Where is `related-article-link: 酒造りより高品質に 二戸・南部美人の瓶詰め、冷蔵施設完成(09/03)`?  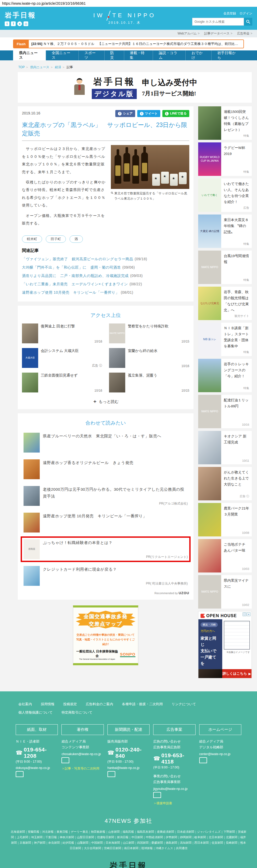
related-article-link: 酒造りより高品質に 二戸・南部美人の瓶詰め、冷蔵施設完成(09/03) is located at coordinates (106, 276).